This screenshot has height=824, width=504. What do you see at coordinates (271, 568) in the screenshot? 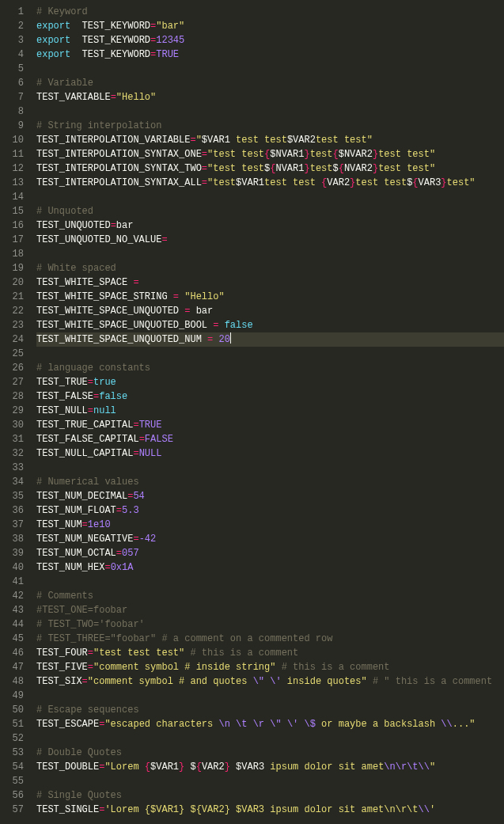
I see `code-line: TEST_NUM_HEX=0x1A` at bounding box center [271, 568].